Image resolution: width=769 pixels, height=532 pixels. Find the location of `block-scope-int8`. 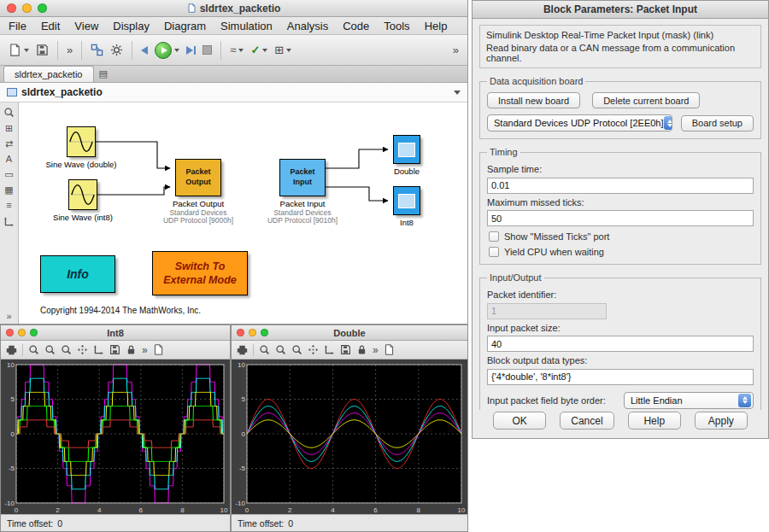

block-scope-int8 is located at coordinates (407, 201).